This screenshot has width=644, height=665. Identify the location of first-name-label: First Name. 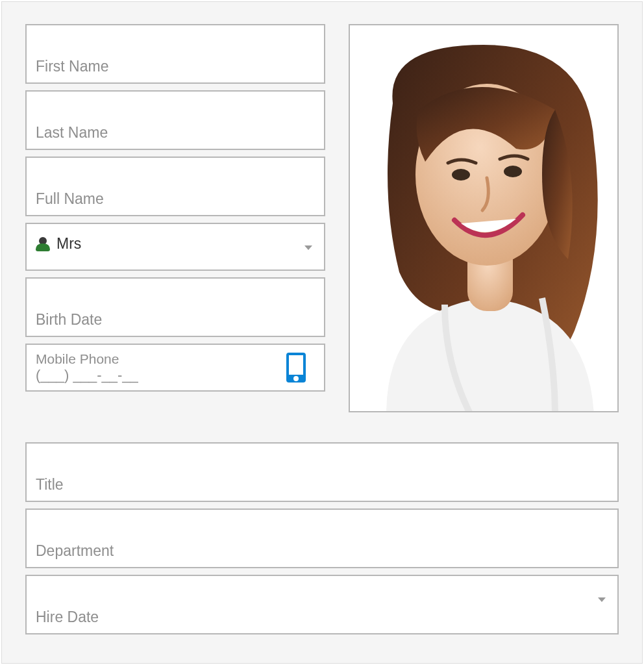
(72, 67).